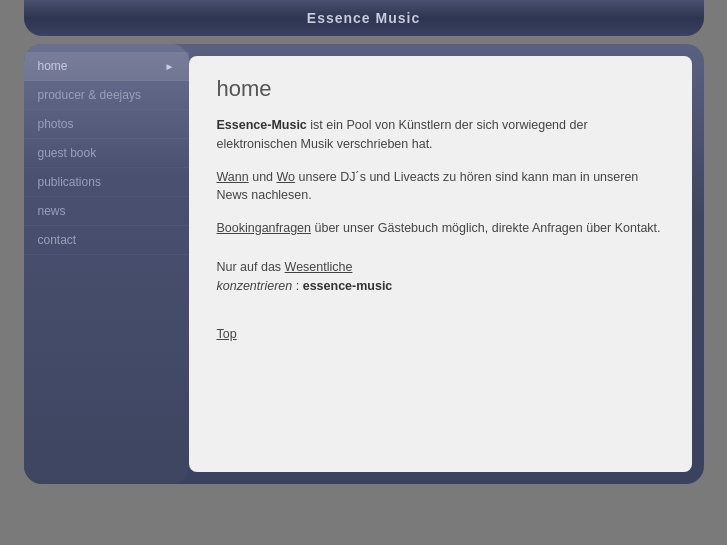 This screenshot has width=727, height=545. Describe the element at coordinates (106, 154) in the screenshot. I see `sidebar-item-guest-book: guest book` at that location.